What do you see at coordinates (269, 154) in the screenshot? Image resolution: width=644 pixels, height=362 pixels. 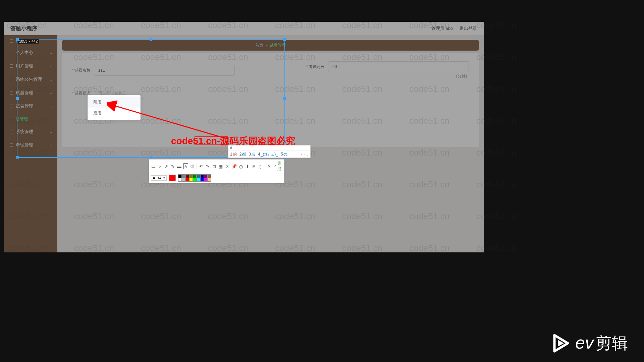 I see `ime-candidates: 1的 2都 3点 4_(:з」∠)_ 5の ‹›⌄` at bounding box center [269, 154].